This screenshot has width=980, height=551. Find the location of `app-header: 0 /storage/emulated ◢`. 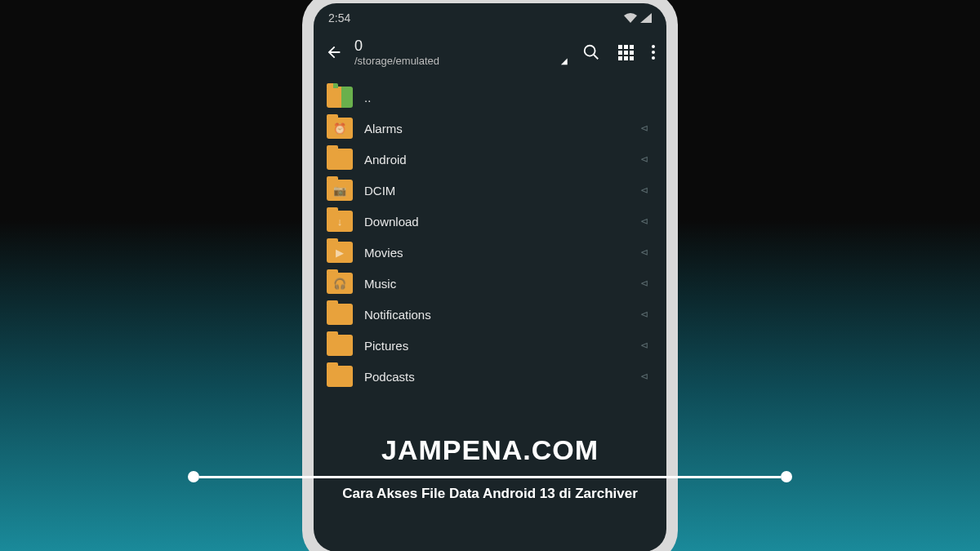

app-header: 0 /storage/emulated ◢ is located at coordinates (490, 55).